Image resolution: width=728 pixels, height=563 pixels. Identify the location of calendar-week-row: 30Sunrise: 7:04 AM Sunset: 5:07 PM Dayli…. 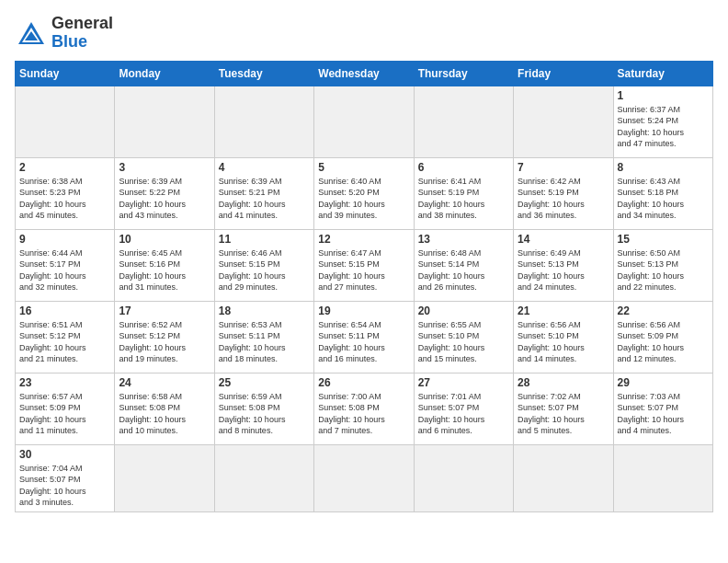
(364, 478).